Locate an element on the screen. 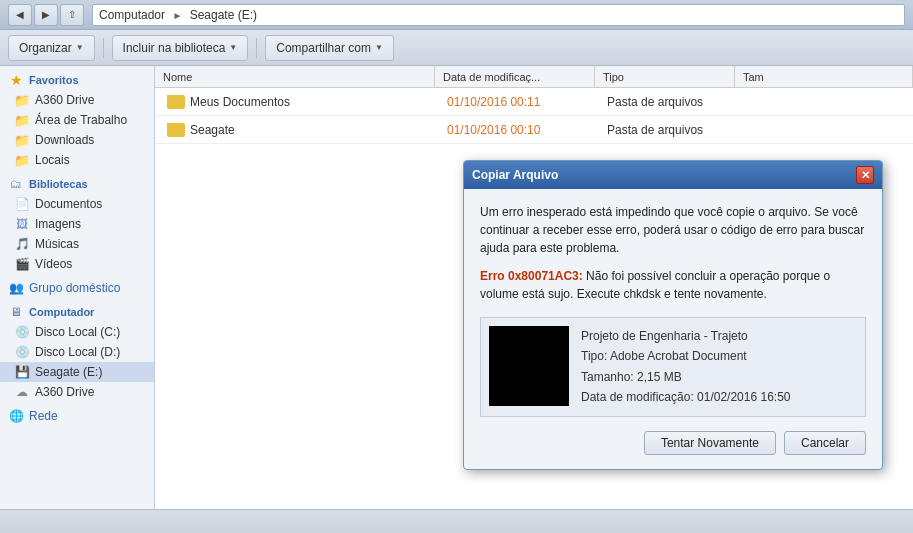 This screenshot has width=913, height=533. dialog-buttons: Tentar Novamente Cancelar is located at coordinates (673, 445).